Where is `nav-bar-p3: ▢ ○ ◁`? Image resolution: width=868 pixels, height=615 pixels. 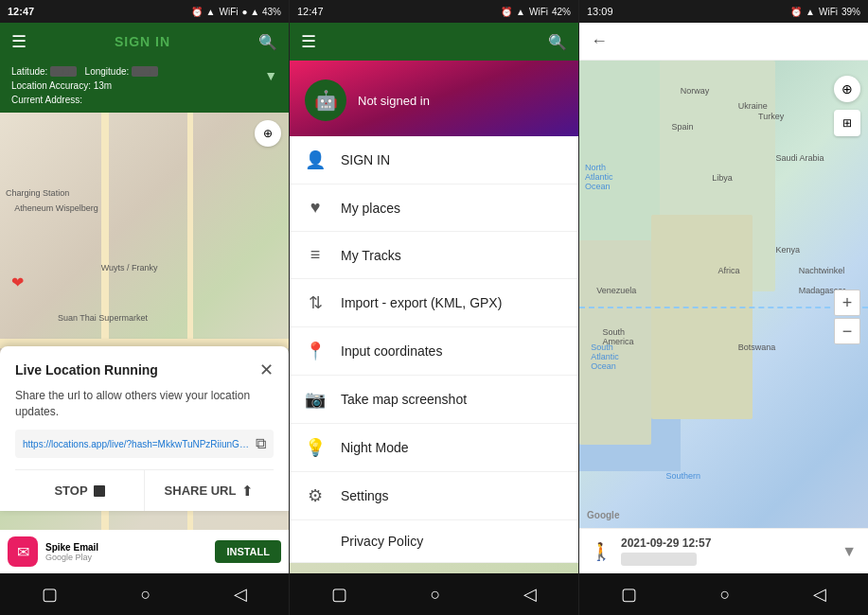
nav-bar-p3: ▢ ○ ◁ is located at coordinates (723, 594).